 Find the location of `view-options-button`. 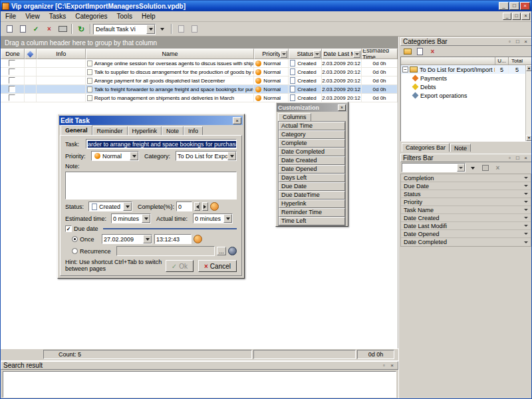

view-options-button is located at coordinates (162, 29).